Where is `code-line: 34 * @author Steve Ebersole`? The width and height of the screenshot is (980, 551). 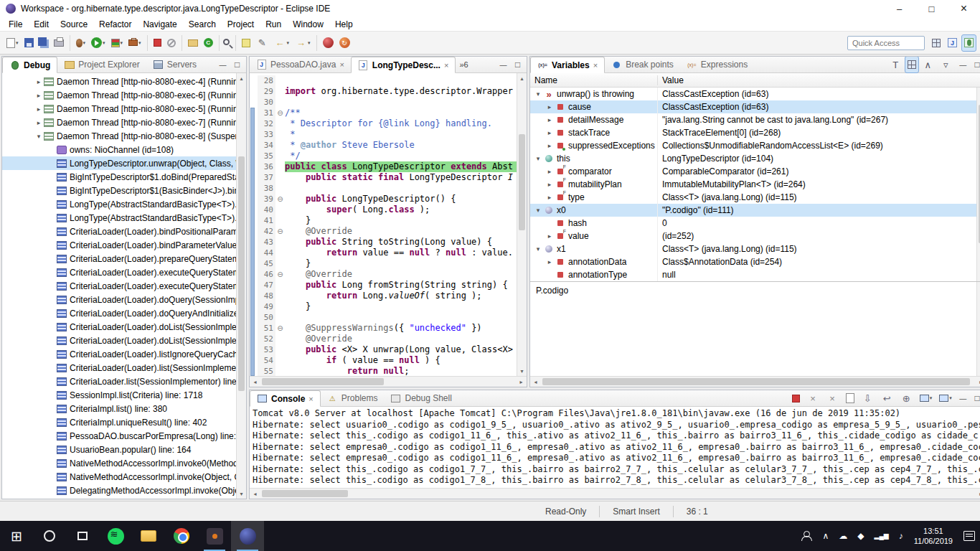
code-line: 34 * @author Steve Ebersole is located at coordinates (383, 145).